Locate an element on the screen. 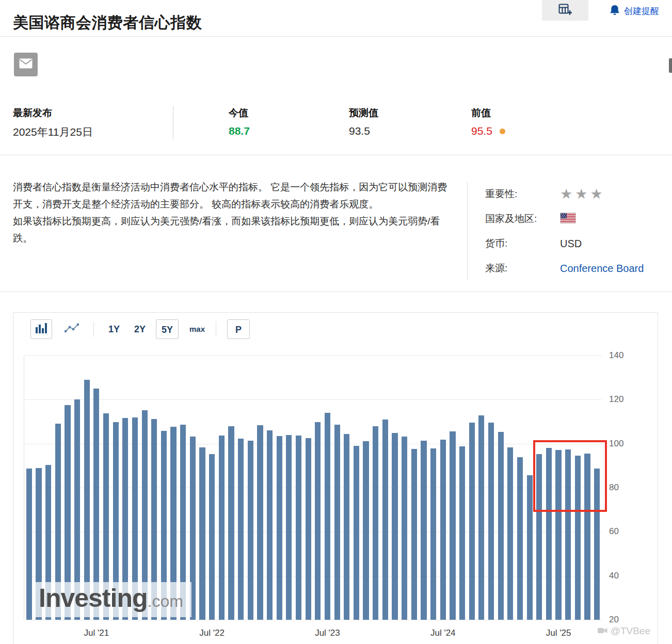 The image size is (672, 644). range-2y-button: 2Y is located at coordinates (140, 329).